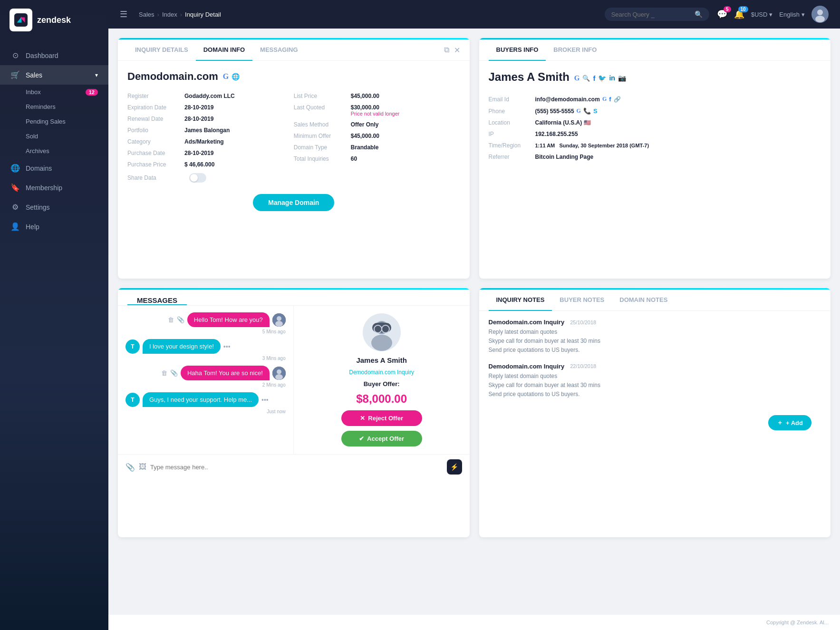  What do you see at coordinates (644, 300) in the screenshot?
I see `tab-domain-notes: DOMAIN NOTES` at bounding box center [644, 300].